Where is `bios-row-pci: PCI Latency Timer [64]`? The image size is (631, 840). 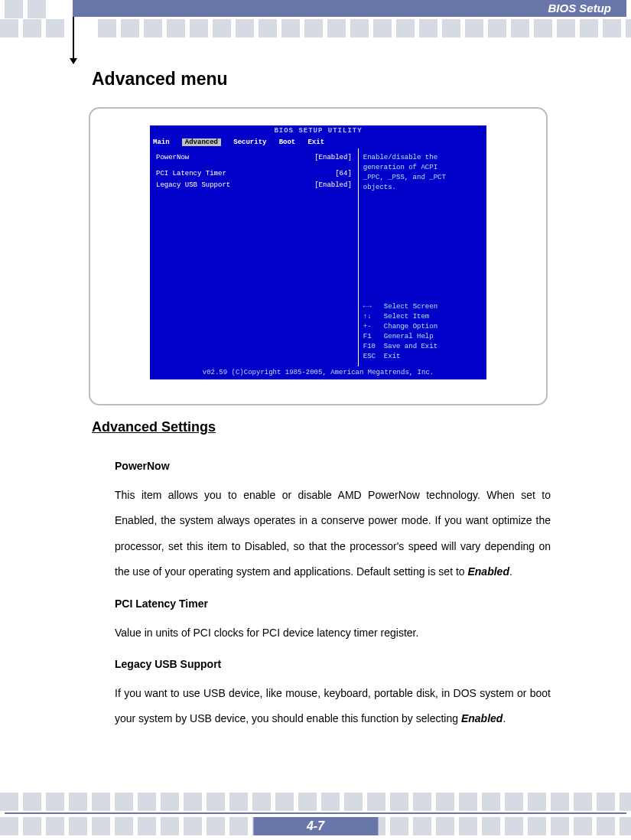
bios-row-pci: PCI Latency Timer [64] is located at coordinates (254, 174).